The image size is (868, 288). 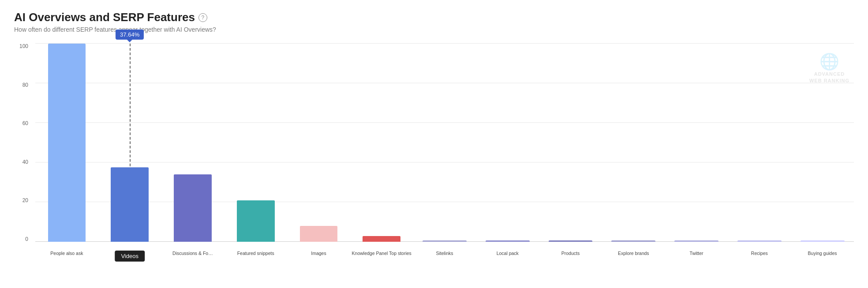 I want to click on bar-label: People also ask, so click(x=67, y=253).